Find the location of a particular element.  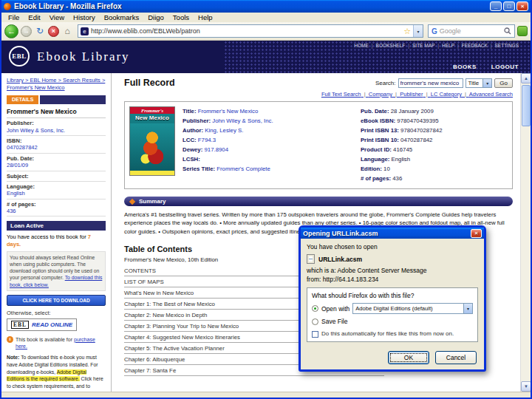

menu-item: Edit is located at coordinates (34, 18).